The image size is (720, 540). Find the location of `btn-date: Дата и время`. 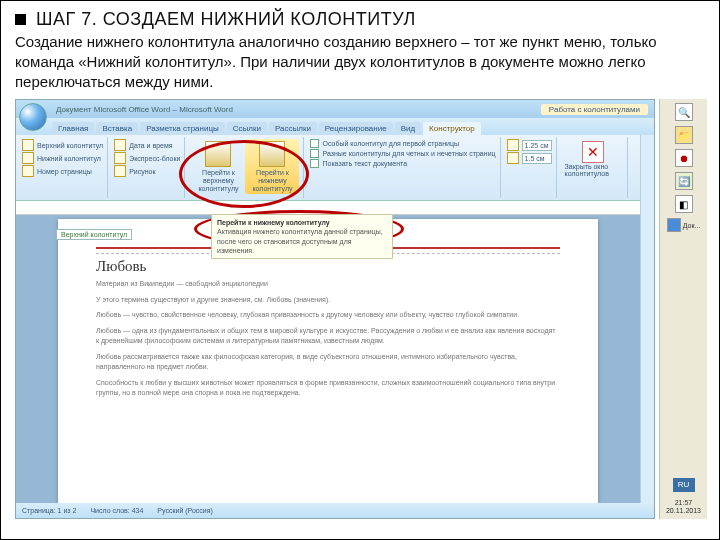

btn-date: Дата и время is located at coordinates (147, 145).